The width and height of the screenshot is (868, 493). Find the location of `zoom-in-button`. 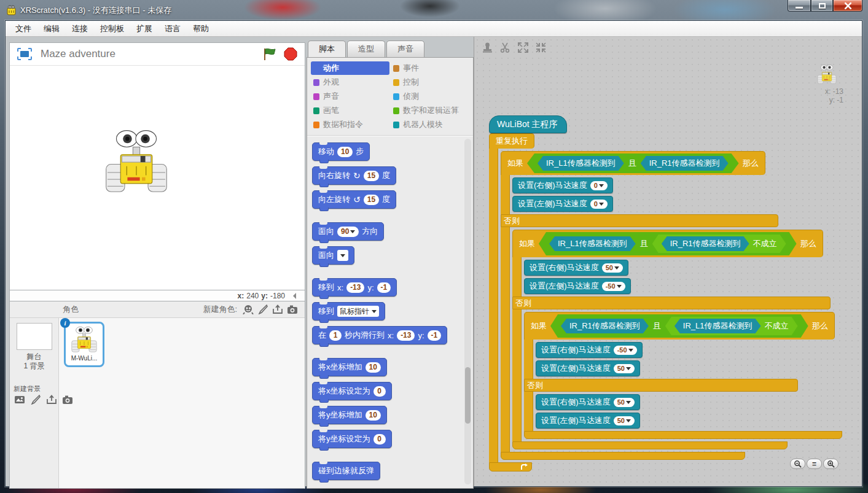

zoom-in-button is located at coordinates (831, 464).